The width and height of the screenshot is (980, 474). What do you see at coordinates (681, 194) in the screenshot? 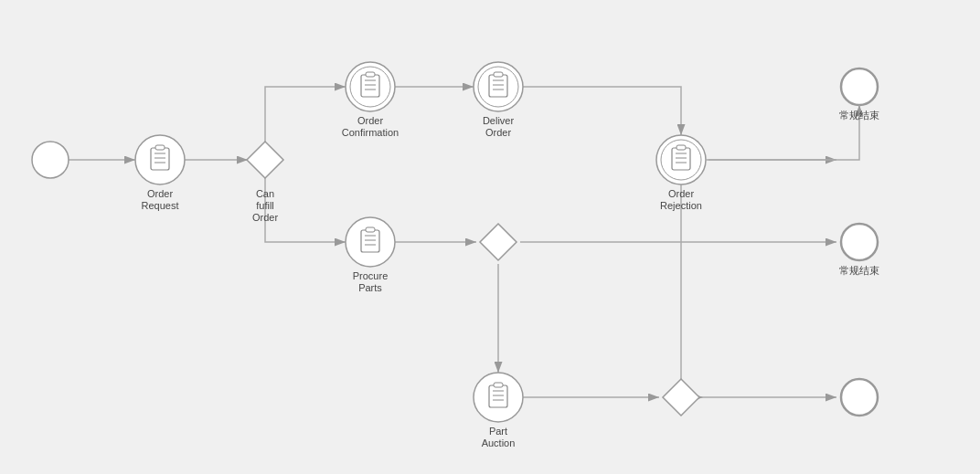
I see `rejection-label1: Order` at bounding box center [681, 194].